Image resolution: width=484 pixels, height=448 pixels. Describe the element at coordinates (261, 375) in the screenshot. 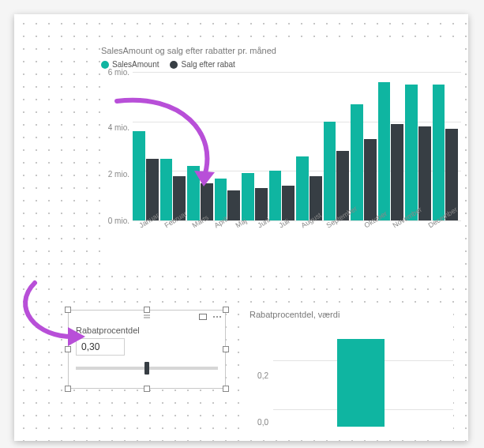

I see `y-axis: _ 0,2 0,0` at that location.